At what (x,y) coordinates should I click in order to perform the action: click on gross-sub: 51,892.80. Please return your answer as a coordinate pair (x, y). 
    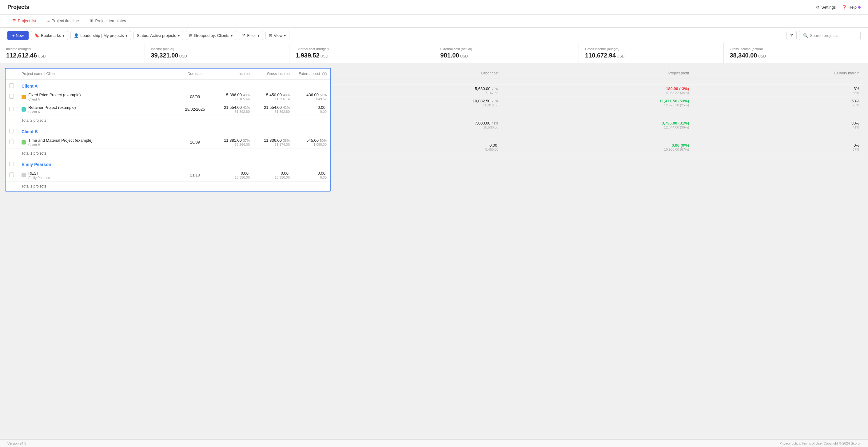
    Looking at the image, I should click on (274, 112).